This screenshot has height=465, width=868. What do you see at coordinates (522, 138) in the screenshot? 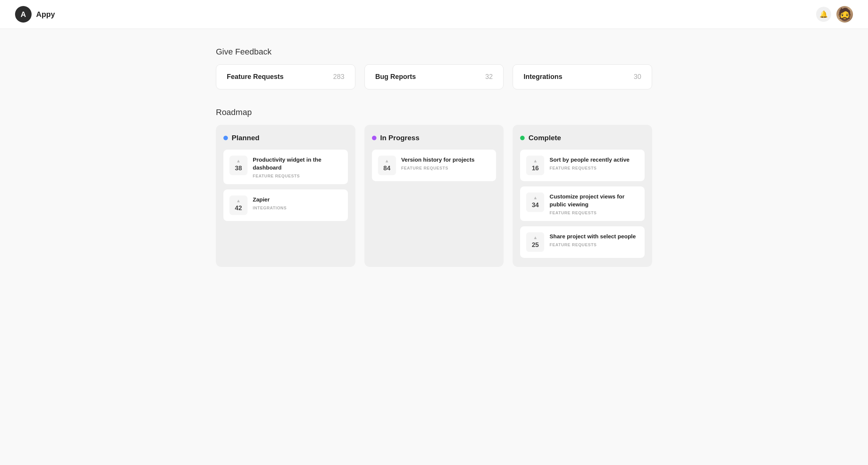
I see `complete-status-dot` at bounding box center [522, 138].